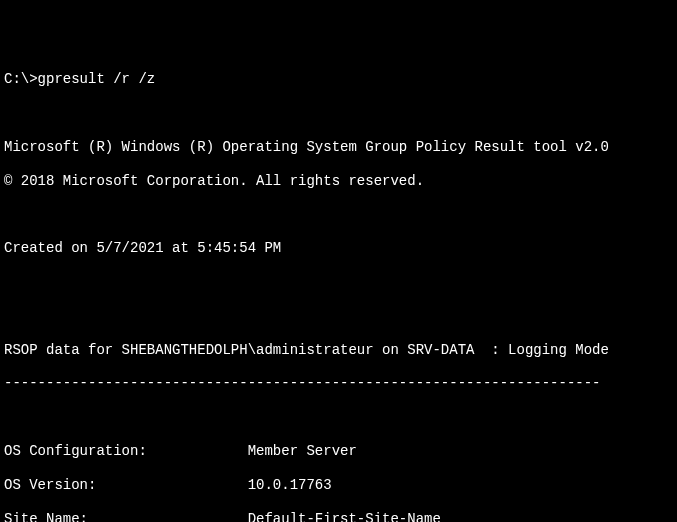 The height and width of the screenshot is (522, 677). What do you see at coordinates (338, 486) in the screenshot?
I see `os-version-line: OS Version: 10.0.17763` at bounding box center [338, 486].